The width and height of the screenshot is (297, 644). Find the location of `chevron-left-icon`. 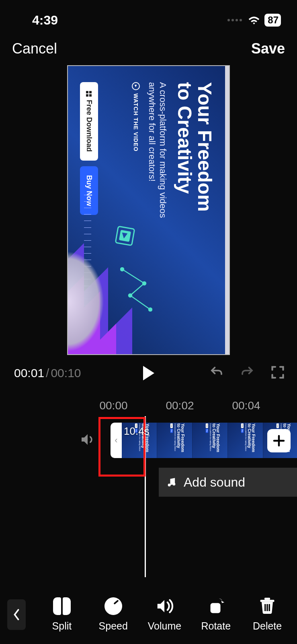

chevron-left-icon is located at coordinates (16, 615).